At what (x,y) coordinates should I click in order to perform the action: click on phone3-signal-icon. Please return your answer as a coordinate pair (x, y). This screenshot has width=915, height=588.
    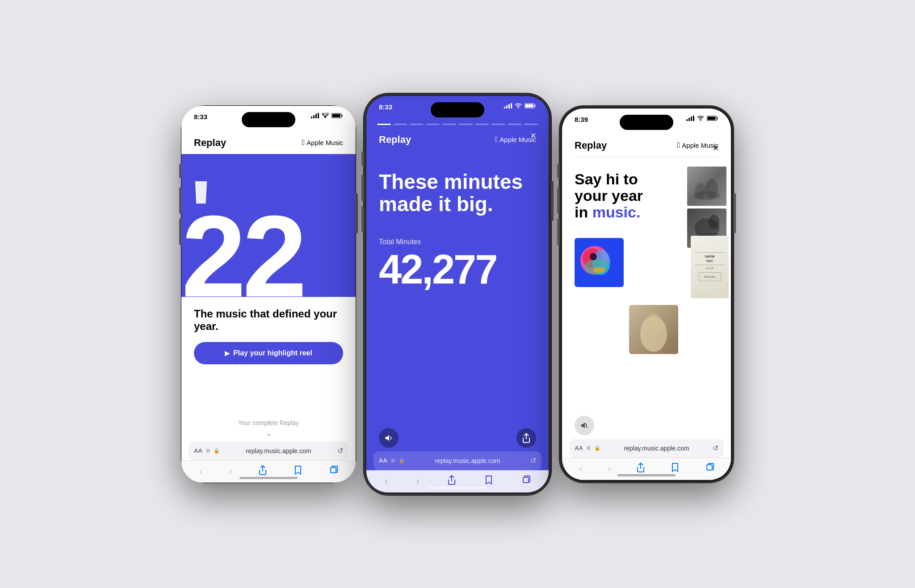
    Looking at the image, I should click on (690, 118).